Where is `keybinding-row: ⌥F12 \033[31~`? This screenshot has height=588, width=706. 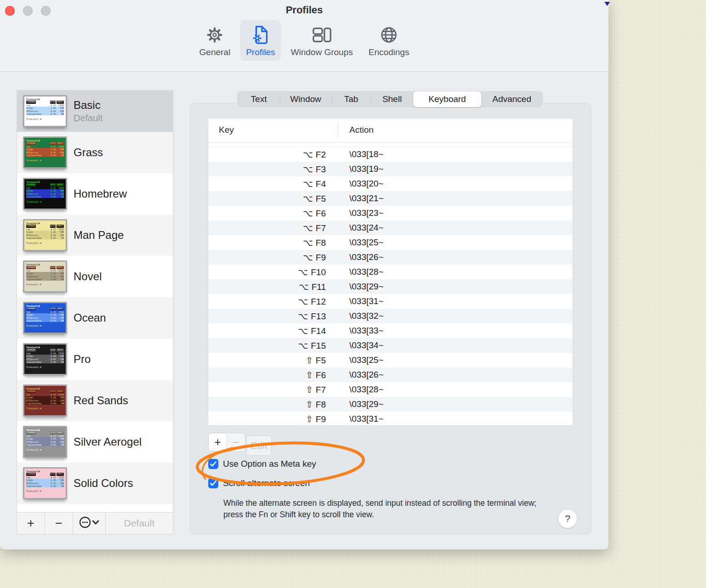
keybinding-row: ⌥F12 \033[31~ is located at coordinates (391, 301).